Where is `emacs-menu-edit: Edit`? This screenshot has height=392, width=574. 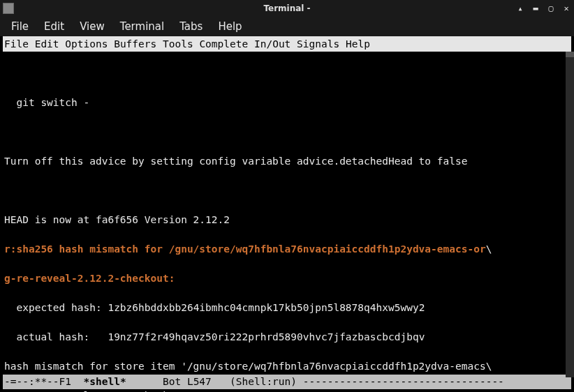 emacs-menu-edit: Edit is located at coordinates (47, 44).